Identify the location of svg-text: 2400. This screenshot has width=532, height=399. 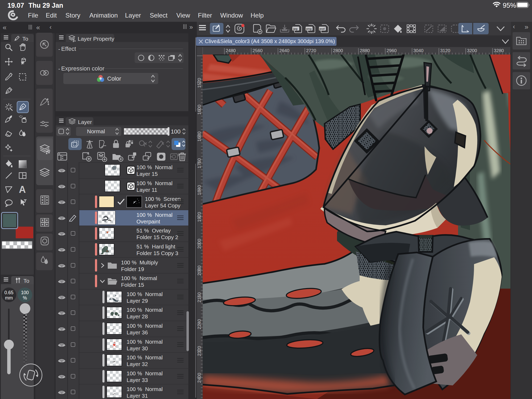
(200, 378).